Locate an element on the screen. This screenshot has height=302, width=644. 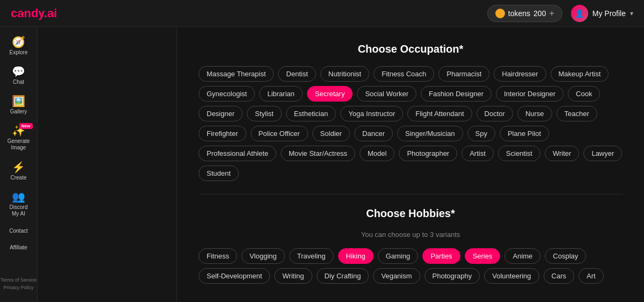
occupation-chip: Designer is located at coordinates (221, 114).